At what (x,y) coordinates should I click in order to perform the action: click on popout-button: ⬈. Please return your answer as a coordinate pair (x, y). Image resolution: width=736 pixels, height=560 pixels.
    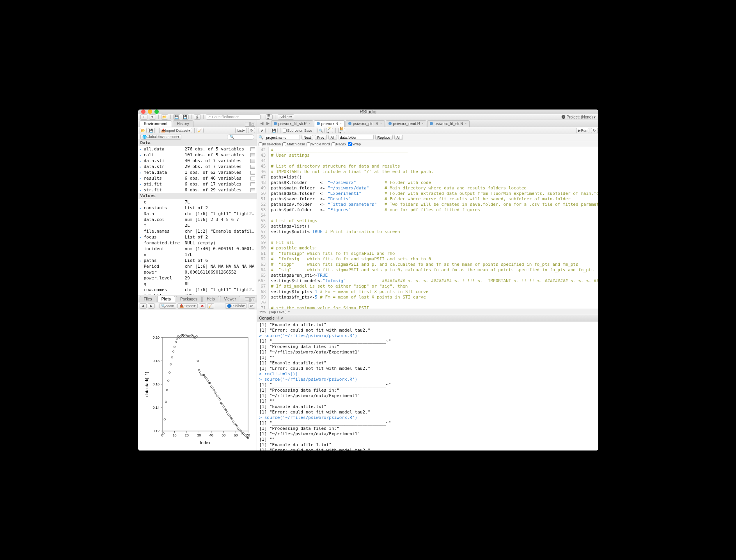
    Looking at the image, I should click on (262, 131).